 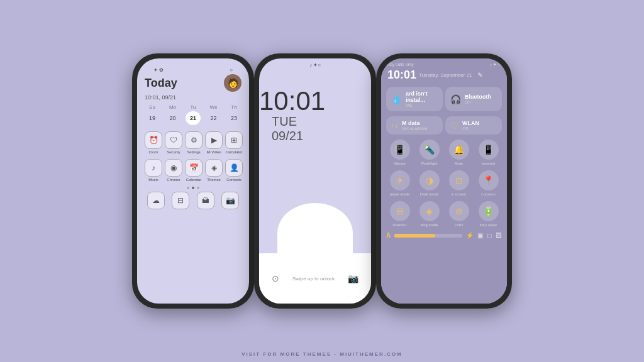 I want to click on app-security: 🛡 Security, so click(x=174, y=143).